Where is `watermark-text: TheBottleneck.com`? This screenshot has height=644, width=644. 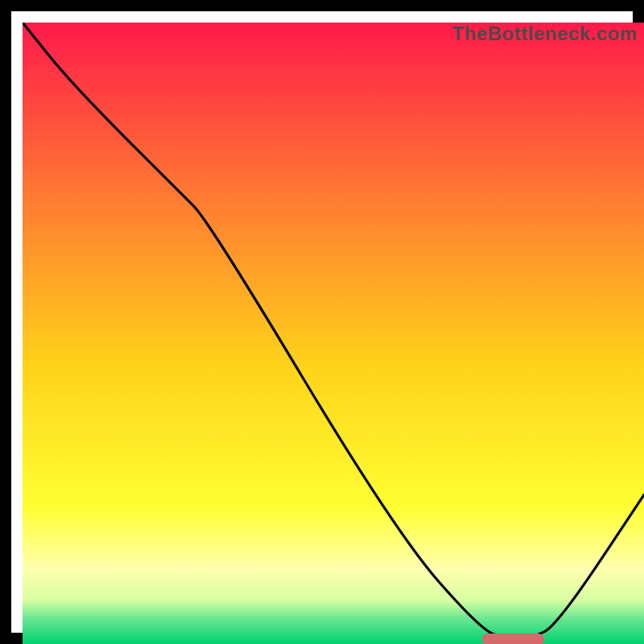
watermark-text: TheBottleneck.com is located at coordinates (545, 34).